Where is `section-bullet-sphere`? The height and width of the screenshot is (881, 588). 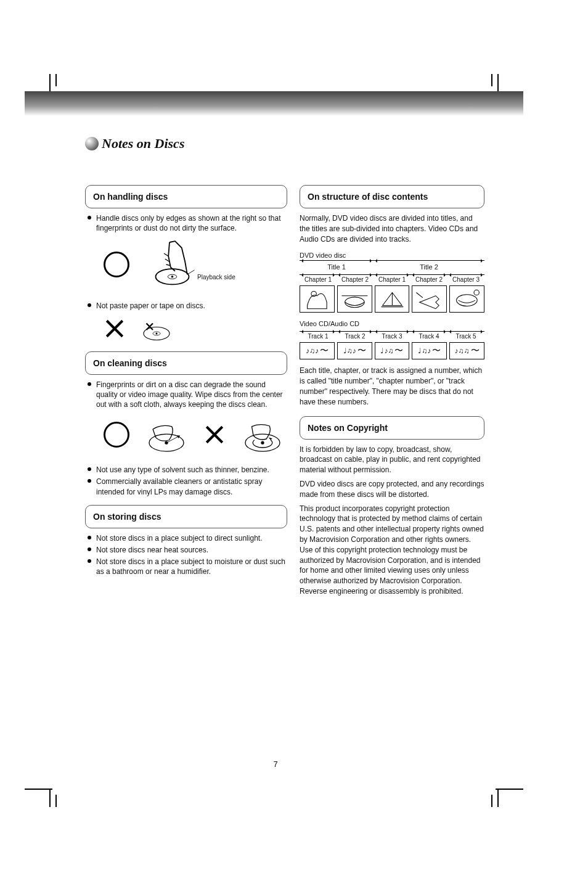 section-bullet-sphere is located at coordinates (92, 144).